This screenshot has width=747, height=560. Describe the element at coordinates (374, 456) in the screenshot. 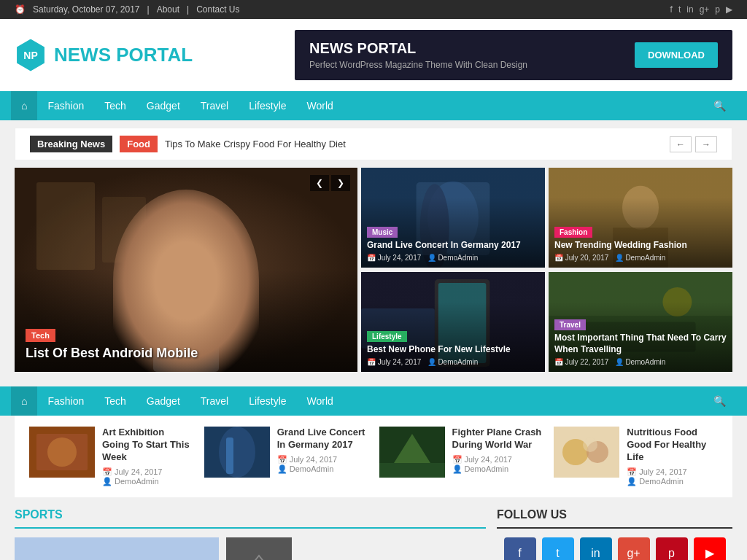

I see `article-cards-row: Art Exhibition Going To Start This Week …` at that location.